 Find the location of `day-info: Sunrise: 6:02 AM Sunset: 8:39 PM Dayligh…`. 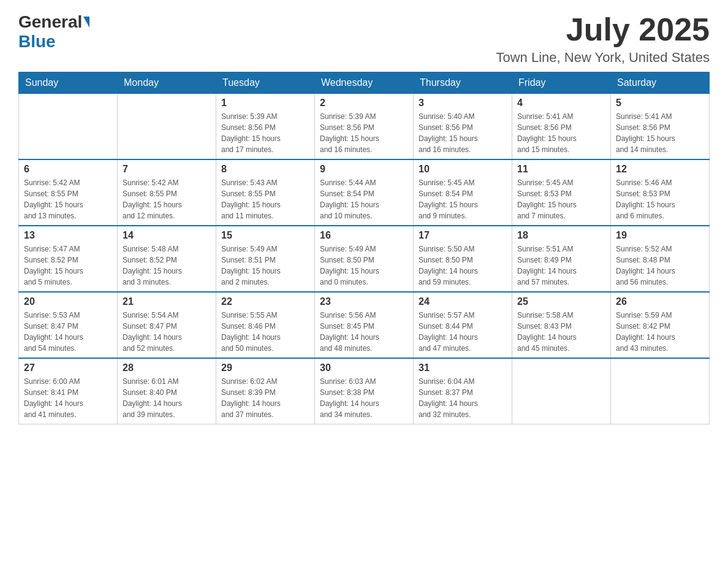

day-info: Sunrise: 6:02 AM Sunset: 8:39 PM Dayligh… is located at coordinates (265, 398).